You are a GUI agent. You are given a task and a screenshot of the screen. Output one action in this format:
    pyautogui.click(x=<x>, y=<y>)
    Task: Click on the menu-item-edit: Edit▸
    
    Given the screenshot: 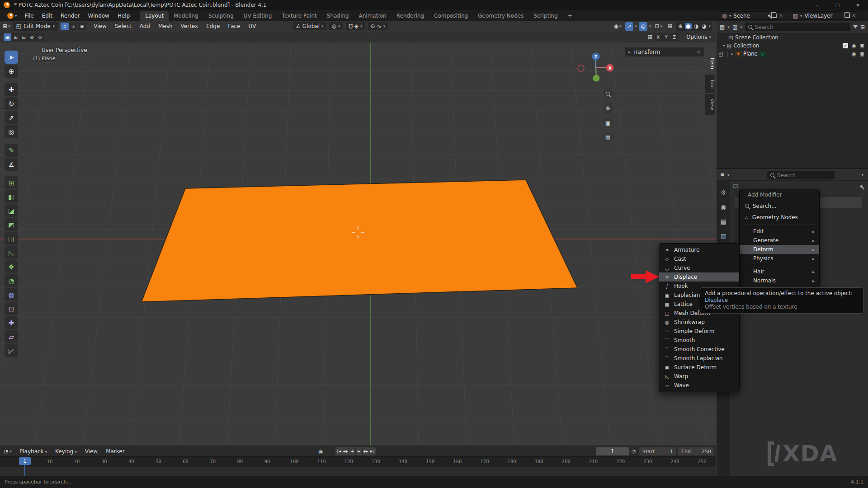 What is the action you would take?
    pyautogui.click(x=779, y=231)
    